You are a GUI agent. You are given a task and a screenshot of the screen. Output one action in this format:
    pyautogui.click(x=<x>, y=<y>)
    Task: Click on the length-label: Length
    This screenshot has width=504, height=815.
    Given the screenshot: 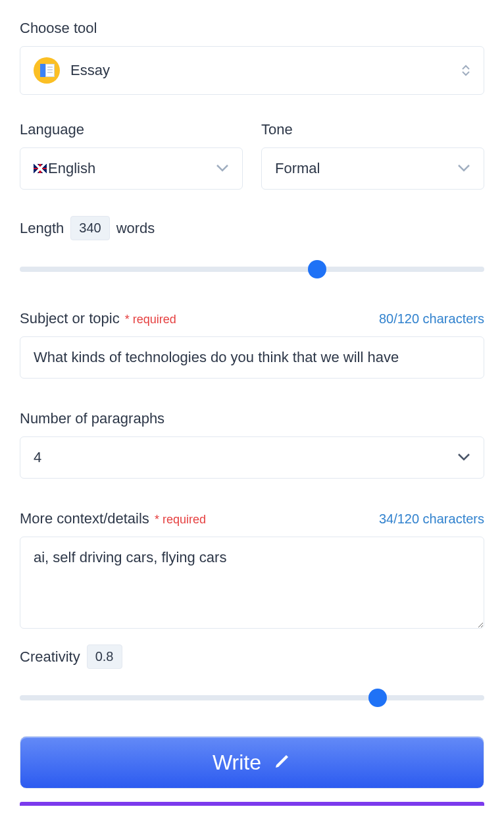 What is the action you would take?
    pyautogui.click(x=42, y=228)
    